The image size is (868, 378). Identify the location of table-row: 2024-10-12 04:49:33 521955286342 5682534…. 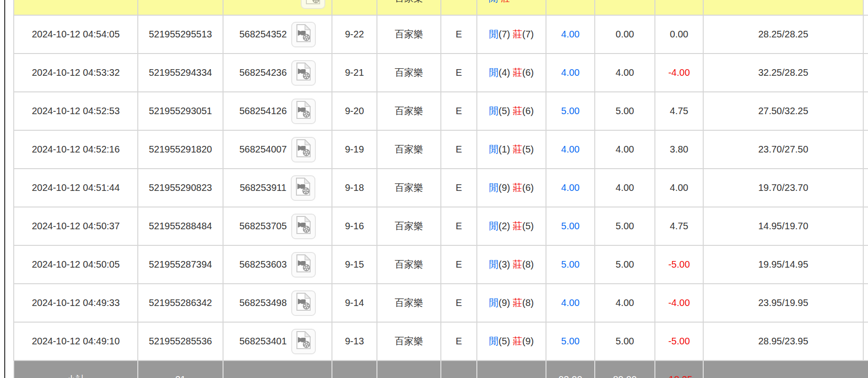
(441, 303).